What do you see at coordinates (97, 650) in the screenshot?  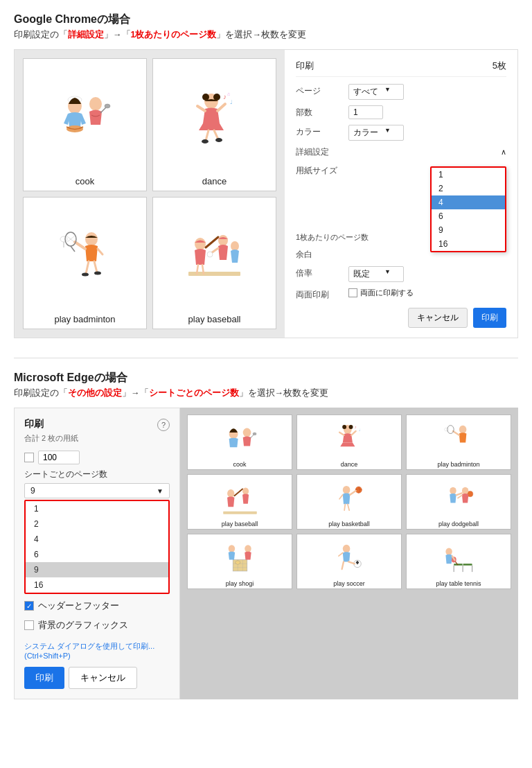 I see `edge-system-dialog-link: システム ダイアログを使用して印刷... (Ctrl+Shift+P)` at bounding box center [97, 650].